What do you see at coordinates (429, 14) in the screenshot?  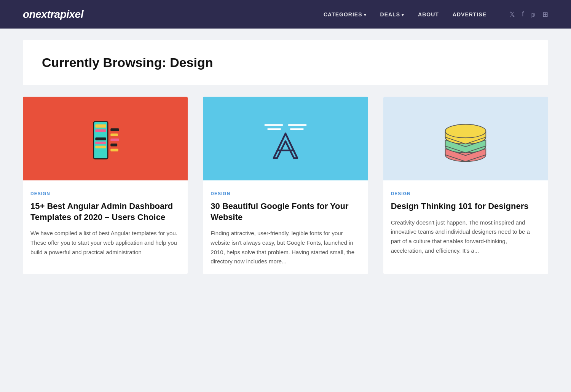 I see `nav-item-about: ABOUT` at bounding box center [429, 14].